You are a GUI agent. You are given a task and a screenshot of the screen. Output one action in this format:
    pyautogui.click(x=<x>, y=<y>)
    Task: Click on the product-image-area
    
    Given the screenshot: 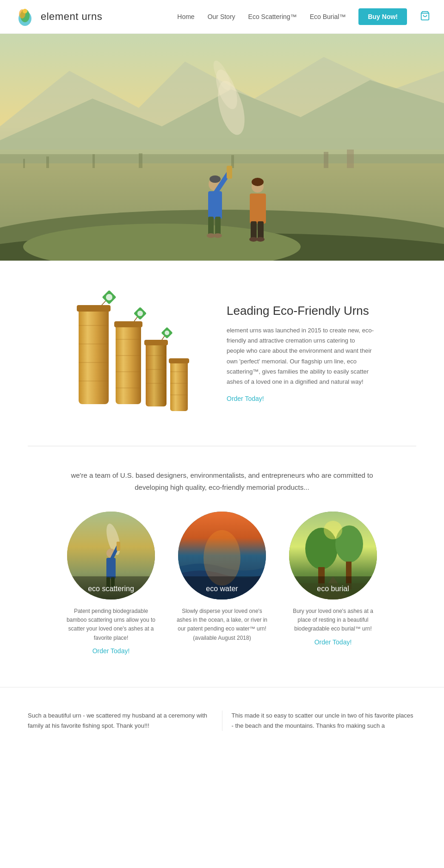 What is the action you would take?
    pyautogui.click(x=134, y=353)
    